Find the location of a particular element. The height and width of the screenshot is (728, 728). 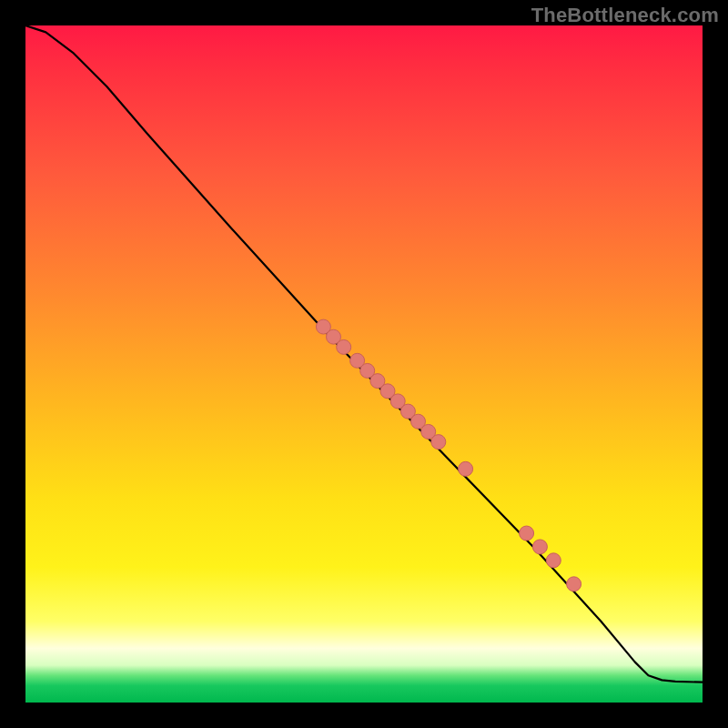

watermark-text: TheBottleneck.com is located at coordinates (625, 15).